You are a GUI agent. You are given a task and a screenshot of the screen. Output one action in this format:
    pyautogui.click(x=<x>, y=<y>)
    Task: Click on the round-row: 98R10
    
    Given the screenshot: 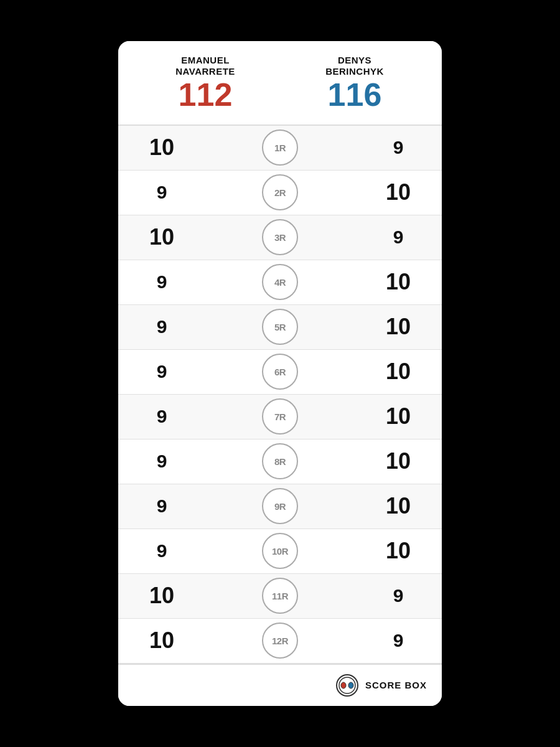 What is the action you would take?
    pyautogui.click(x=280, y=462)
    